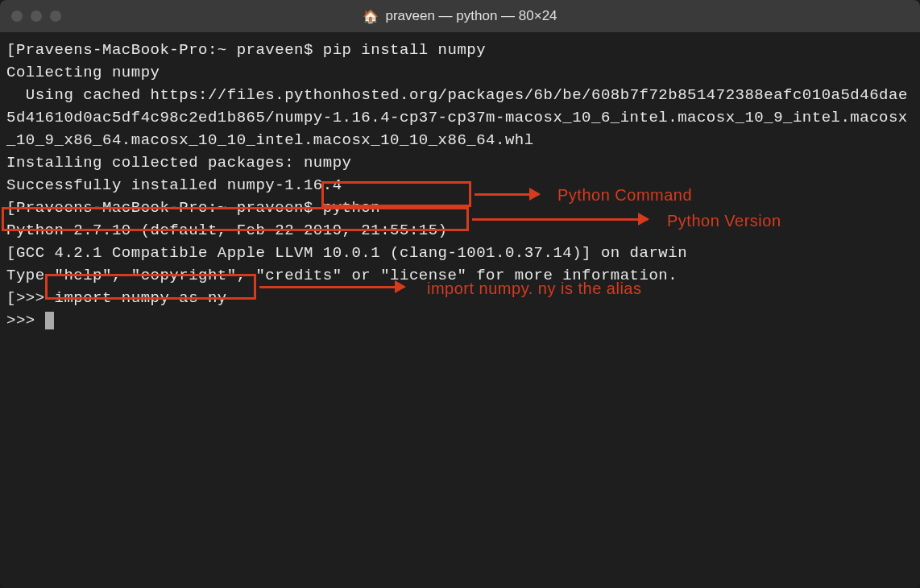 Image resolution: width=920 pixels, height=588 pixels. I want to click on cursor, so click(50, 321).